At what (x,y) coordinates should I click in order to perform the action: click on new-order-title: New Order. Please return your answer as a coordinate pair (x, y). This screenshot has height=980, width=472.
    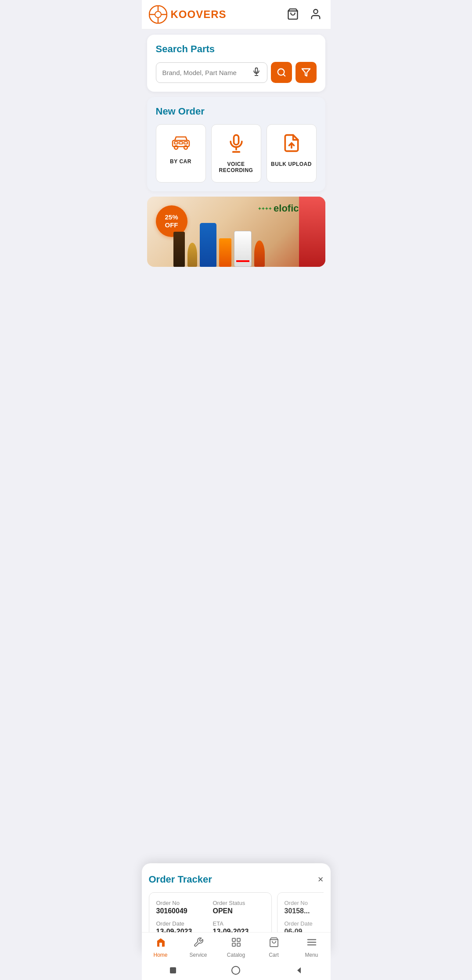
    Looking at the image, I should click on (236, 111).